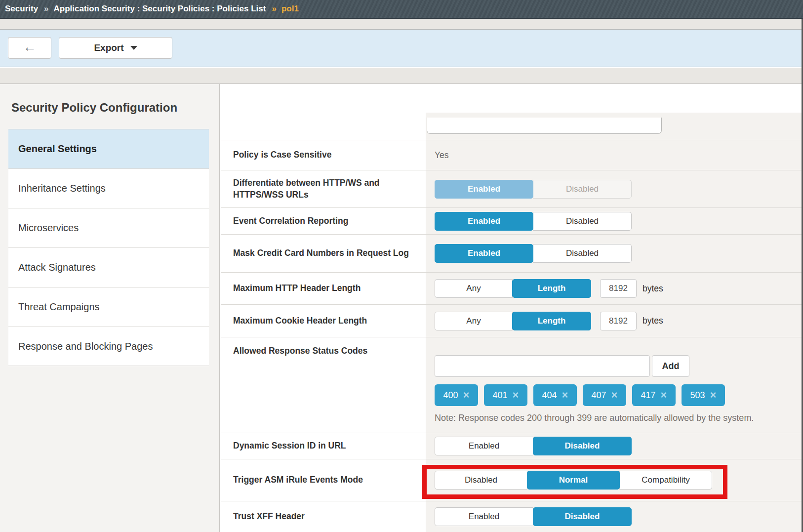 This screenshot has width=803, height=532. What do you see at coordinates (109, 228) in the screenshot?
I see `sidebar-item-microservices: Microservices` at bounding box center [109, 228].